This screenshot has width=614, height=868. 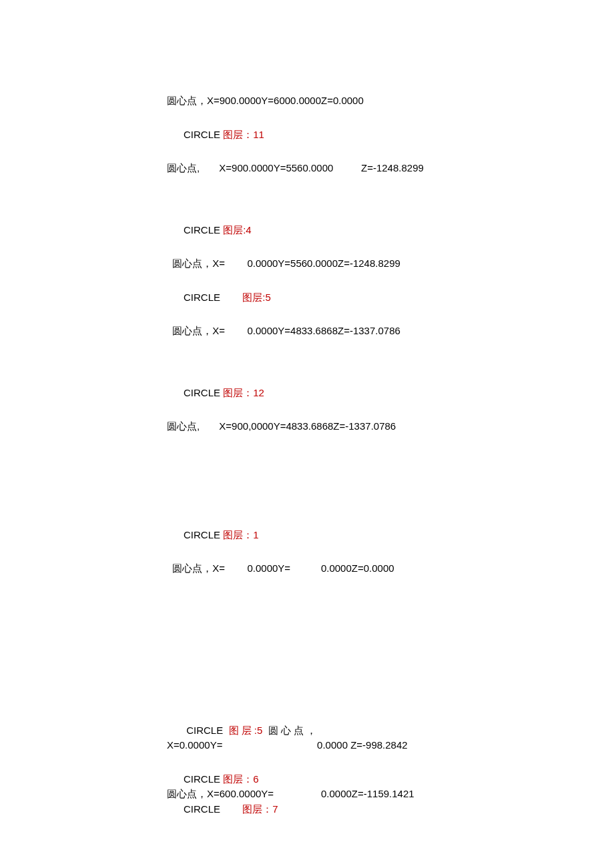 What do you see at coordinates (334, 535) in the screenshot?
I see `text-line: CIRCLE 图层：1` at bounding box center [334, 535].